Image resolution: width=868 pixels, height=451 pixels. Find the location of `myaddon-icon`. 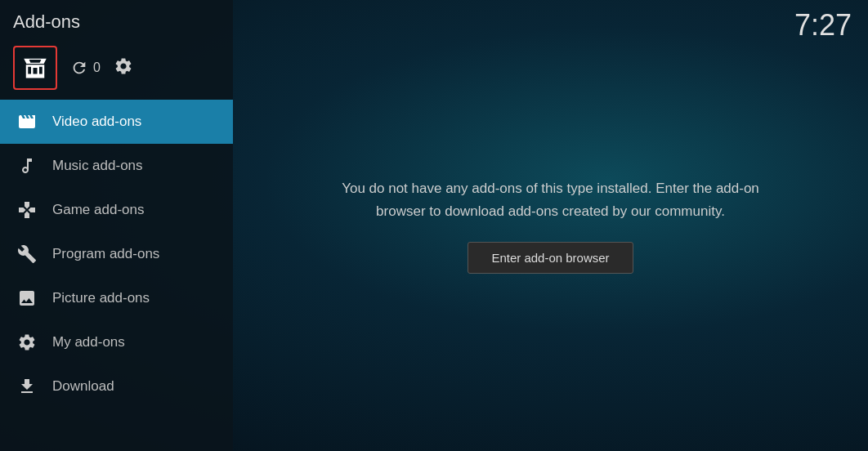

myaddon-icon is located at coordinates (27, 342).